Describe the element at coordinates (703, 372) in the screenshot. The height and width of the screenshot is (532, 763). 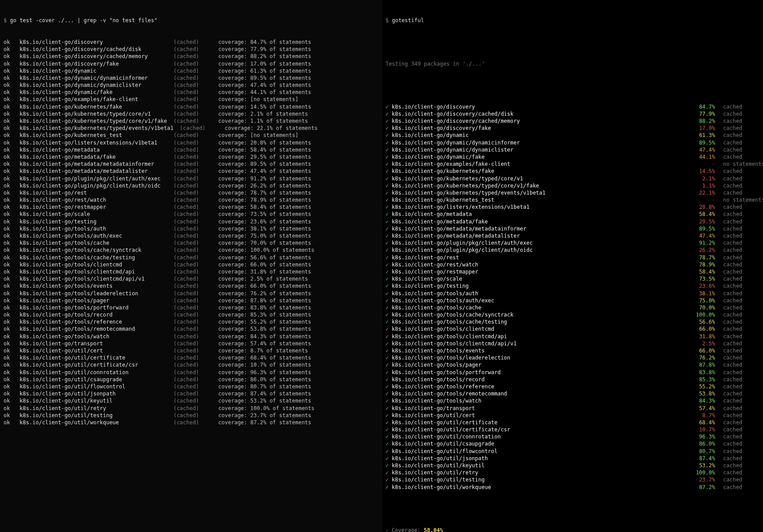
I see `coverage-percent: 83.8%` at that location.